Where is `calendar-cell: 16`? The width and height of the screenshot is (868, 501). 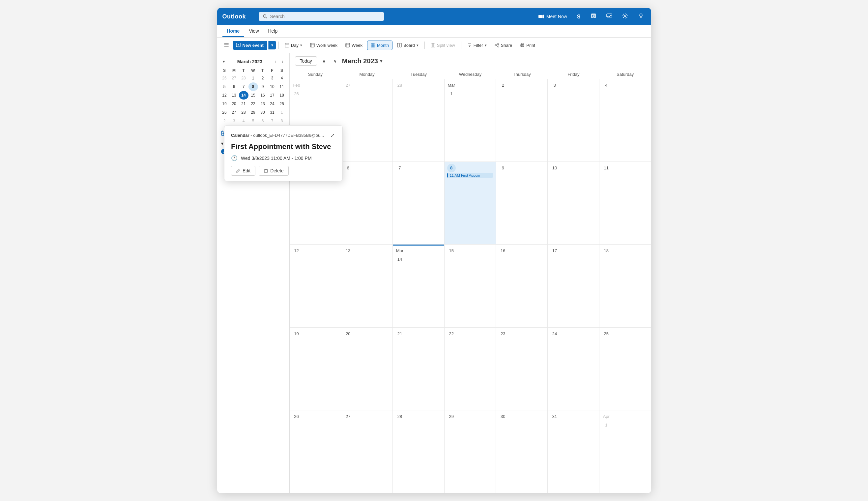
calendar-cell: 16 is located at coordinates (522, 286).